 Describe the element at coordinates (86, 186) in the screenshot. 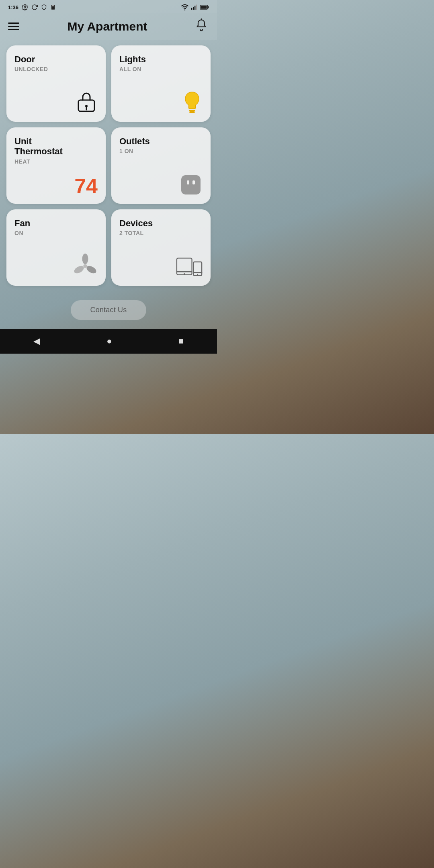

I see `thermostat-value: 74` at that location.